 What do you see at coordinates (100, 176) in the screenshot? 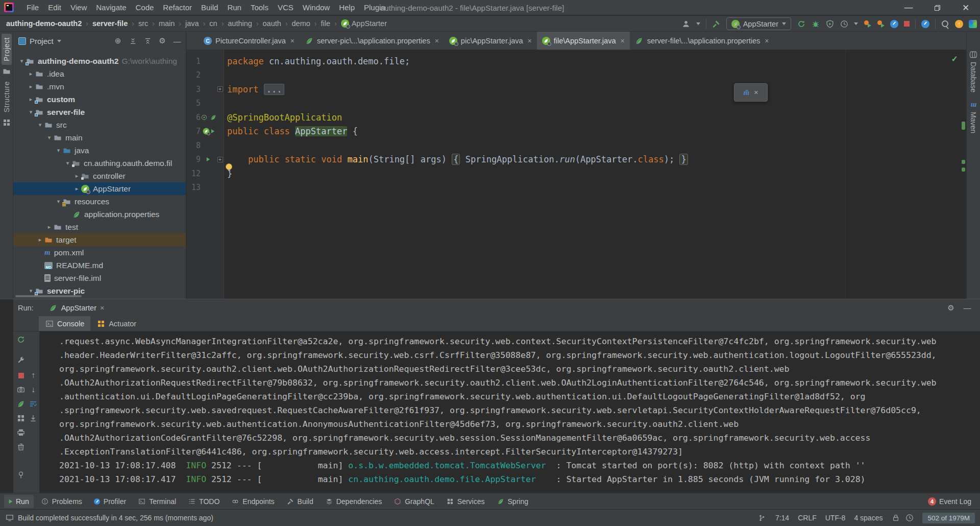
I see `tree-item: ▸controller` at bounding box center [100, 176].